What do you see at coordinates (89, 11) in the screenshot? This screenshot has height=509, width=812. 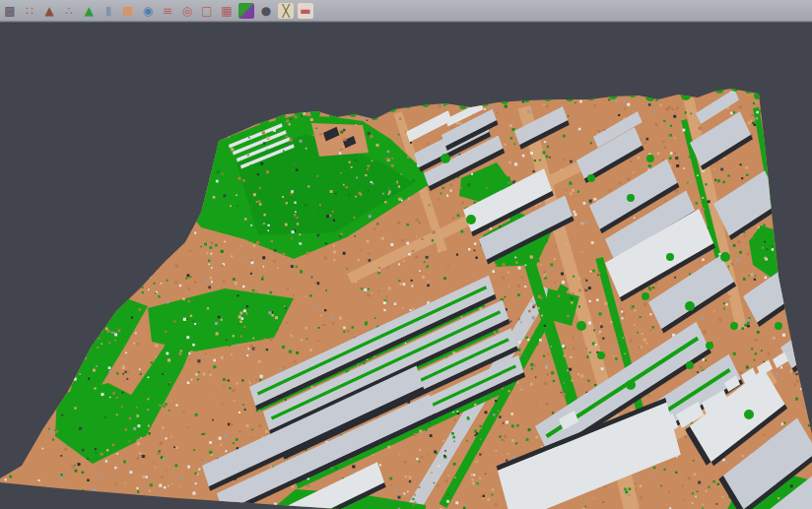 I see `terrain-green-icon: ▲` at bounding box center [89, 11].